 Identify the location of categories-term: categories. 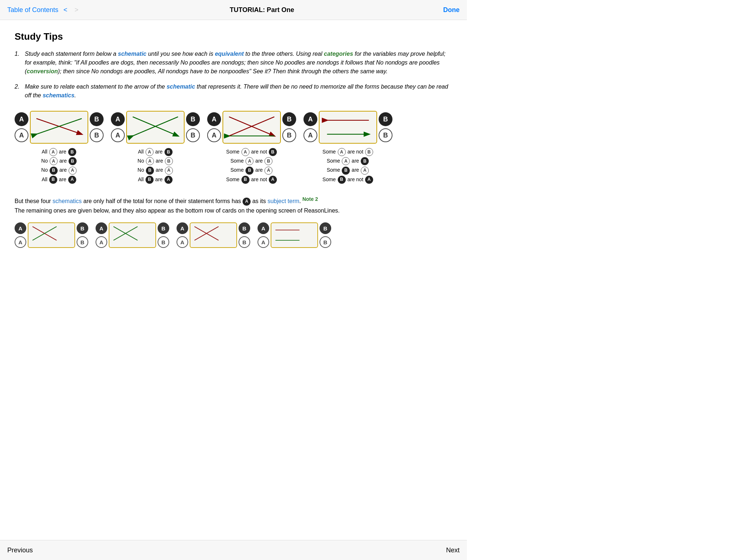
(338, 54).